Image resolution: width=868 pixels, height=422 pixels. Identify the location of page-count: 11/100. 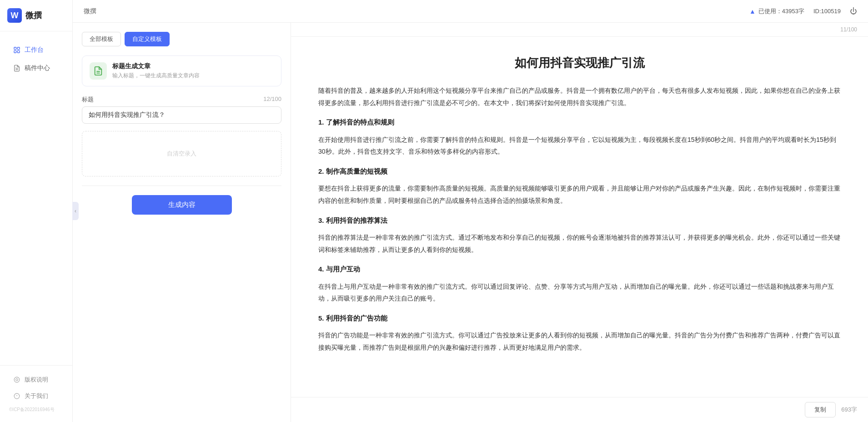
(848, 30).